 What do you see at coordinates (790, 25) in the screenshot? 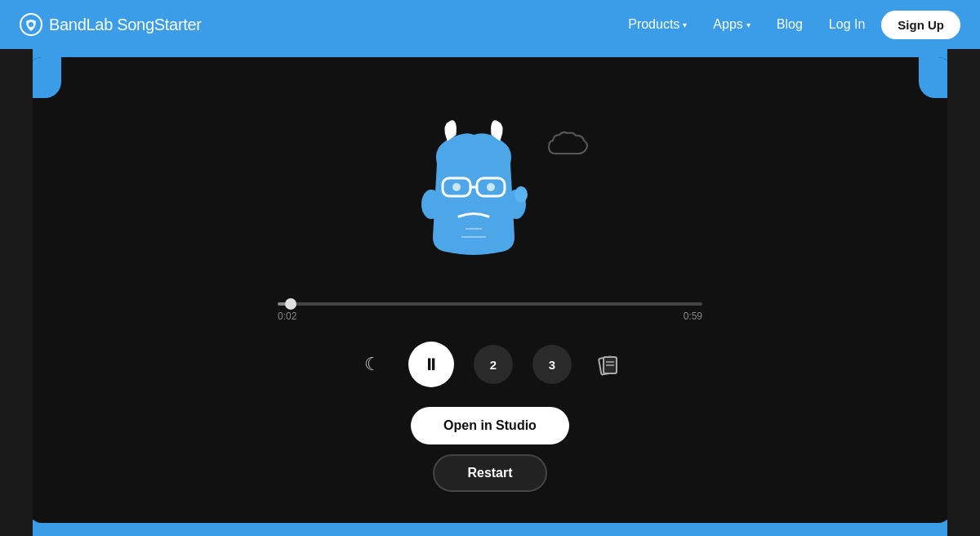
I see `nav-blog: Blog` at bounding box center [790, 25].